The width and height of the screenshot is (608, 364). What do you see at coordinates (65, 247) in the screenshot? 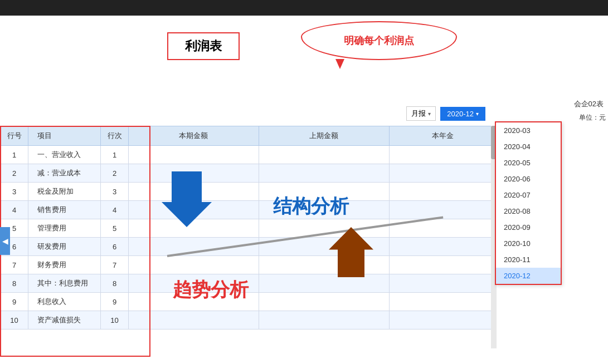
I see `cell-name: 研发费用` at bounding box center [65, 247].